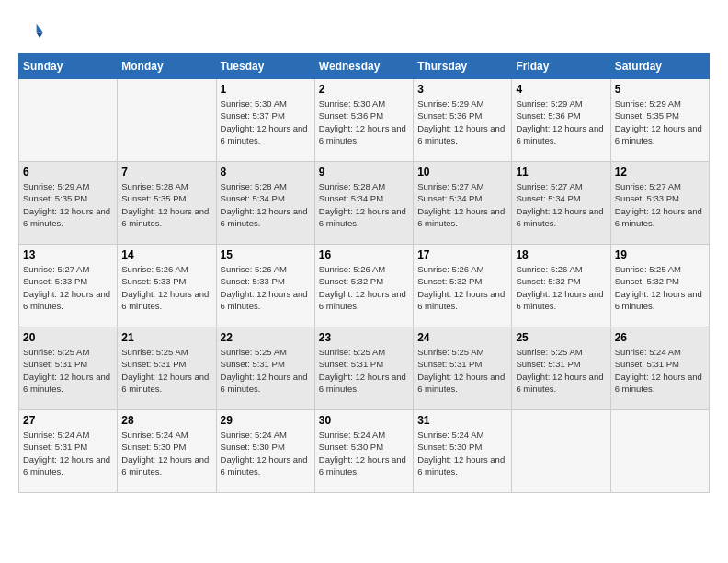  I want to click on day-number: 31, so click(462, 420).